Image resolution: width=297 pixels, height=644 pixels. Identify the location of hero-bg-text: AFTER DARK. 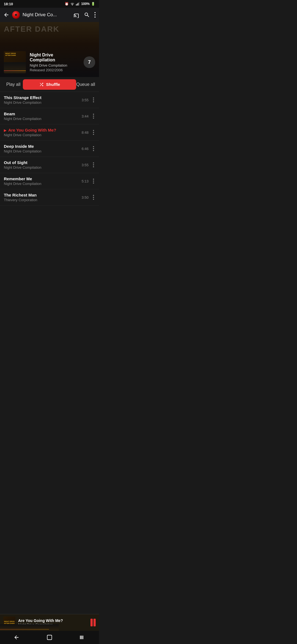
(32, 29).